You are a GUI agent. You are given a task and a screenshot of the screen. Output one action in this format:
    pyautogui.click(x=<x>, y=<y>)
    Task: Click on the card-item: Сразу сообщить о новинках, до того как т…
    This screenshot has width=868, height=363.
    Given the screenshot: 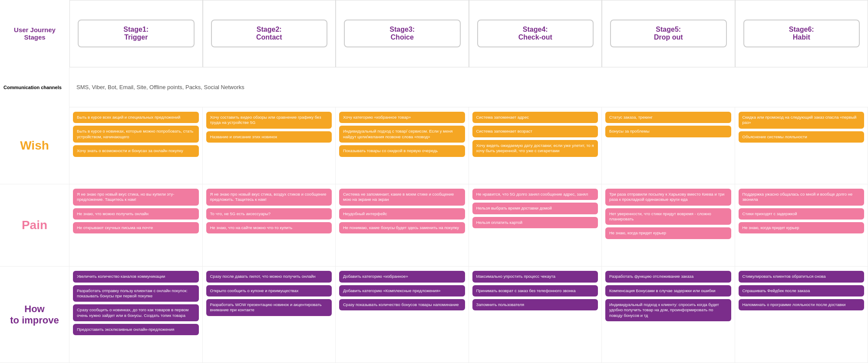 What is the action you would take?
    pyautogui.click(x=136, y=313)
    